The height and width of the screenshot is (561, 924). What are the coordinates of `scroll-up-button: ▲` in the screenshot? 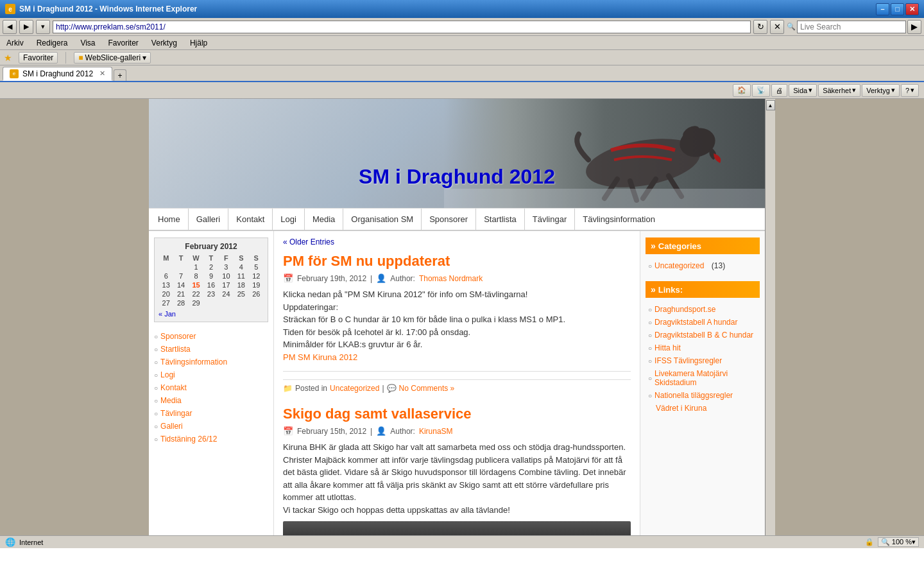 It's located at (771, 105).